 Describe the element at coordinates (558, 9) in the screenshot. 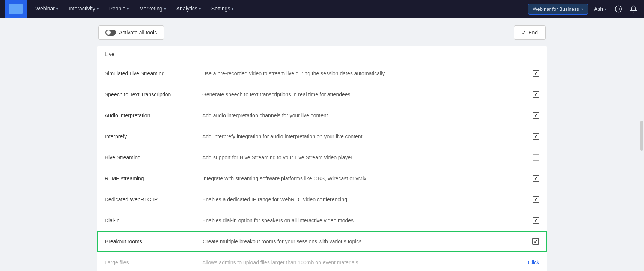

I see `webinar-business-button: Webinar for Business ▾` at that location.